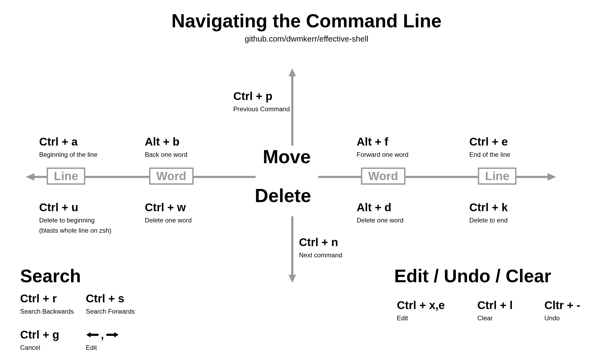 This screenshot has height=364, width=613. Describe the element at coordinates (68, 155) in the screenshot. I see `shortcut-desc: Beginning of the line` at that location.